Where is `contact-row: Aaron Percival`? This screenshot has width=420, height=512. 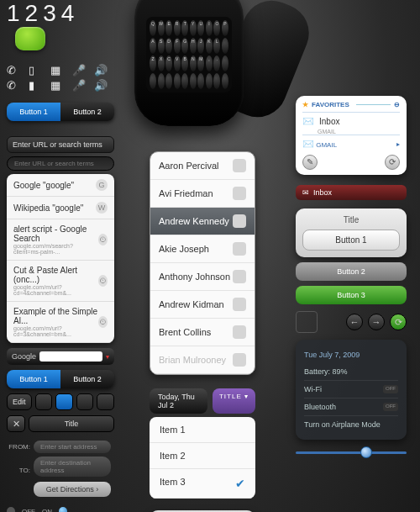
contact-row: Aaron Percival is located at coordinates (202, 166).